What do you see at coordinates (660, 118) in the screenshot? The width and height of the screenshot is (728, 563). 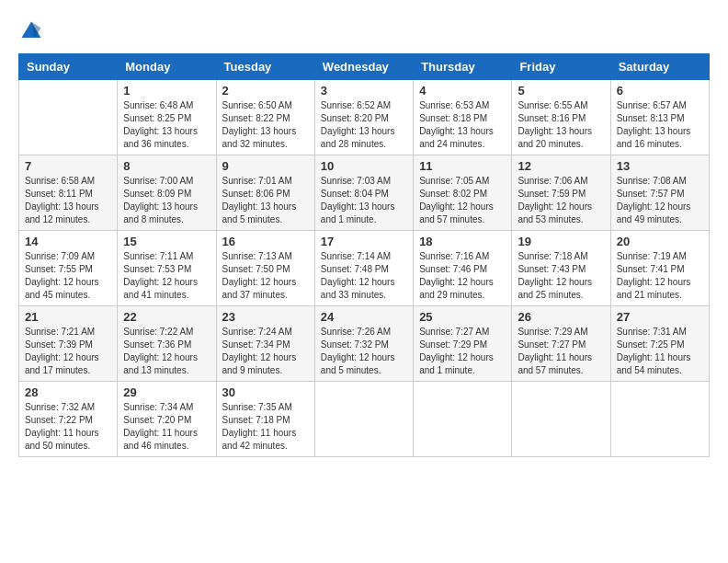 I see `calendar-cell: 6Sunrise: 6:57 AM Sunset: 8:13 PM Daylig…` at bounding box center [660, 118].